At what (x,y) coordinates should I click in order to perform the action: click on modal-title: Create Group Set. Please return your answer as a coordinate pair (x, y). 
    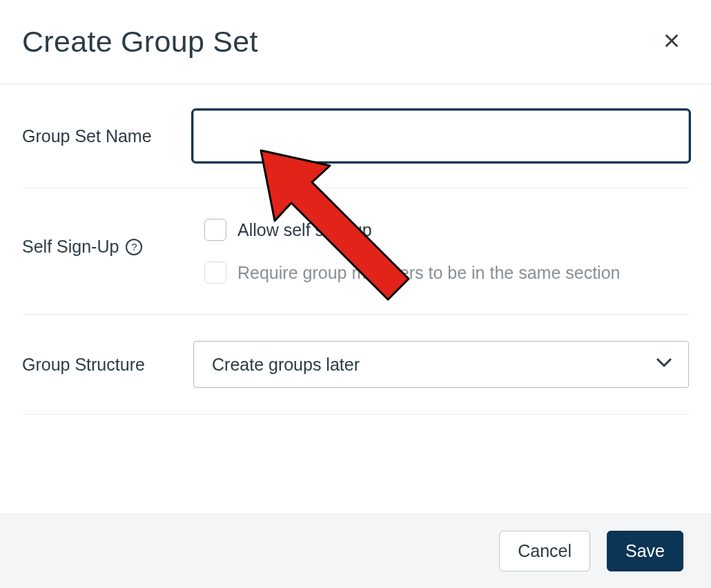
    Looking at the image, I should click on (140, 41).